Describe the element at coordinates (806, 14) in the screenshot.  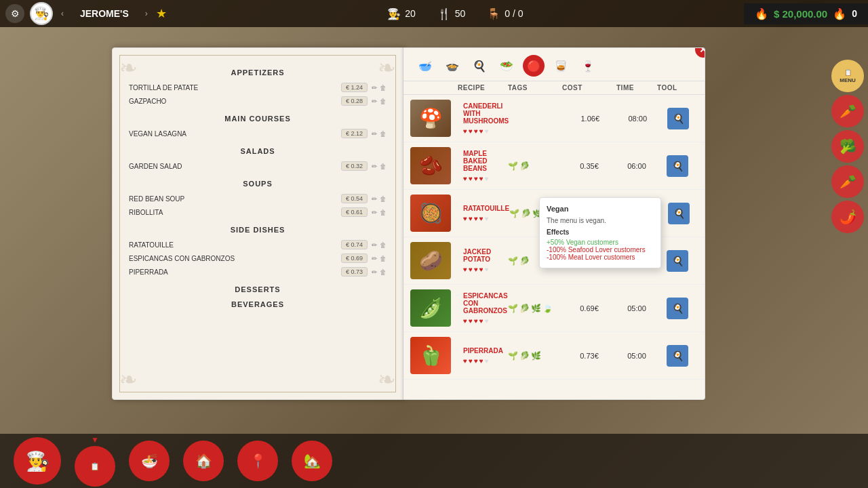
I see `top-bar-right: 🔥 $ 20,000.00 🔥 0` at that location.